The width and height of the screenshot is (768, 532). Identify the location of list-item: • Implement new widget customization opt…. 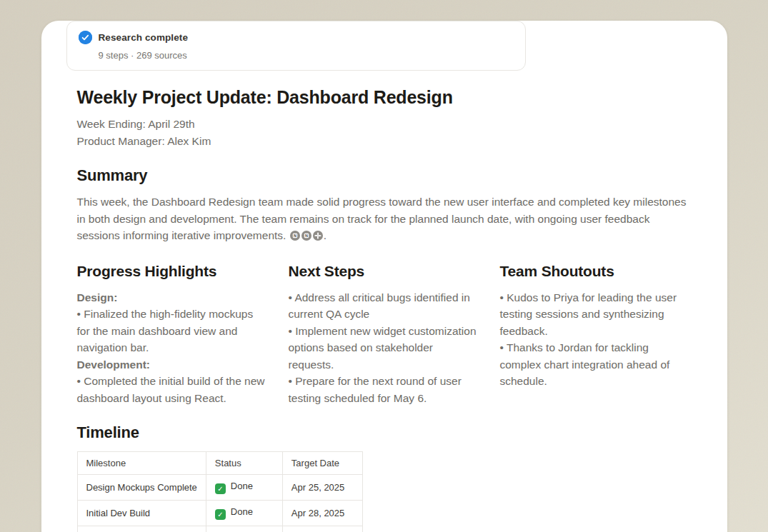
(384, 348).